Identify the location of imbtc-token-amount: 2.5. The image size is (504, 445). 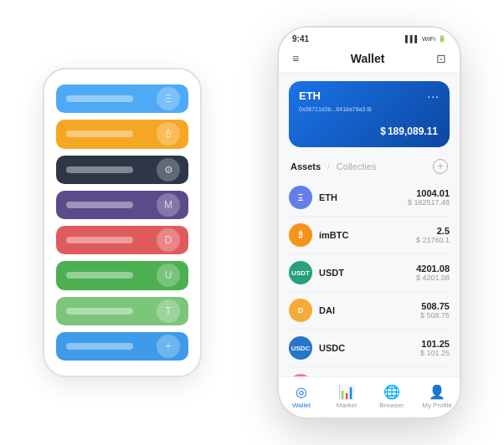
(433, 231).